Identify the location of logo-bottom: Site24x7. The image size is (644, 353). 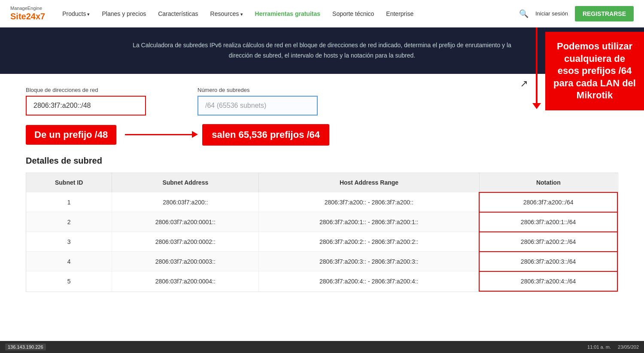
(27, 16).